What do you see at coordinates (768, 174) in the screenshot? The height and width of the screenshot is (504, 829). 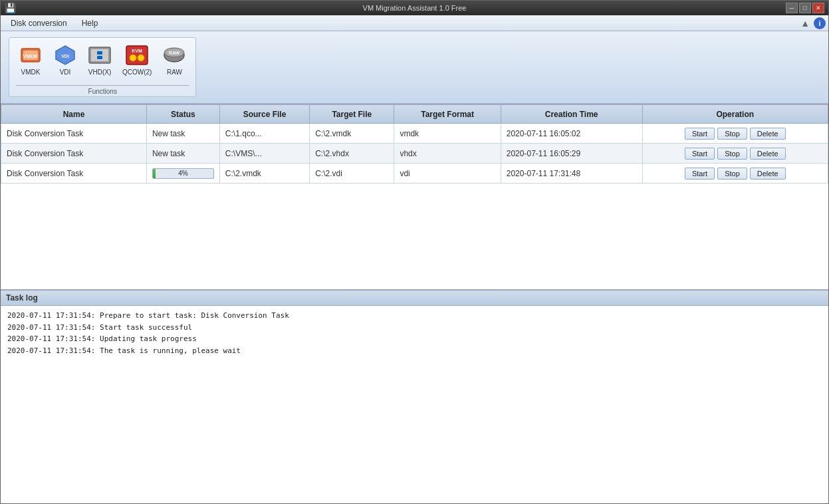 I see `delete-button-row2: Delete` at bounding box center [768, 174].